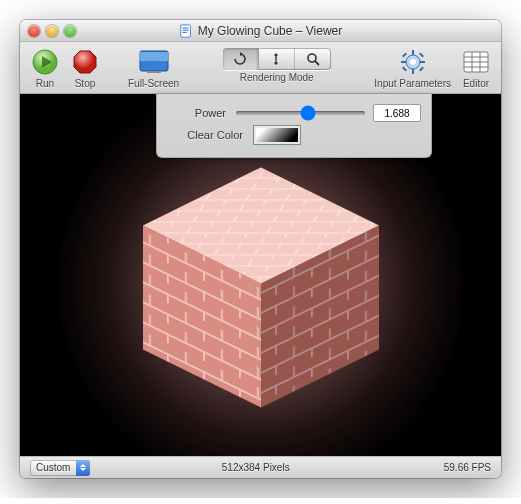  What do you see at coordinates (45, 84) in the screenshot?
I see `run-label: Run` at bounding box center [45, 84].